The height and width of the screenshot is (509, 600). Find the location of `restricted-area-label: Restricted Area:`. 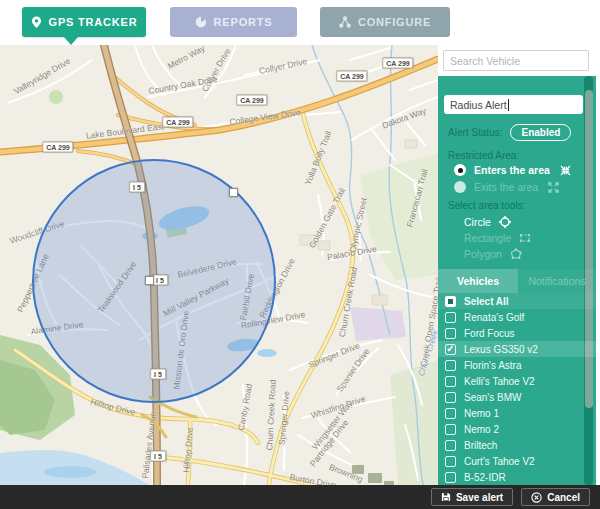

restricted-area-label: Restricted Area: is located at coordinates (484, 156).